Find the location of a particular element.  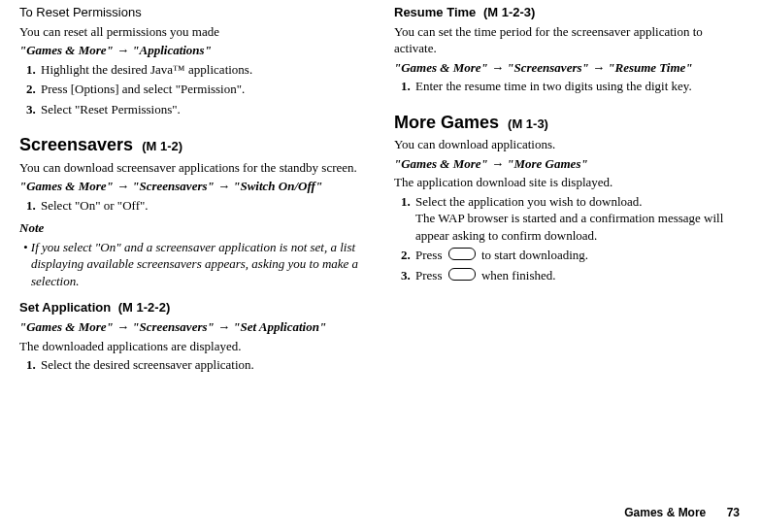

heading-screensavers: Screensavers (M 1-2) is located at coordinates (193, 145).